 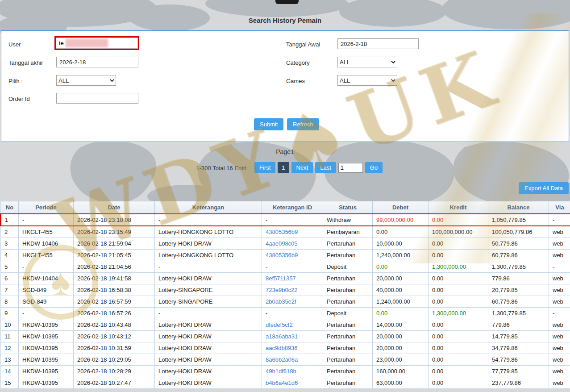 I want to click on cell-status: Pembayaran, so click(x=348, y=232).